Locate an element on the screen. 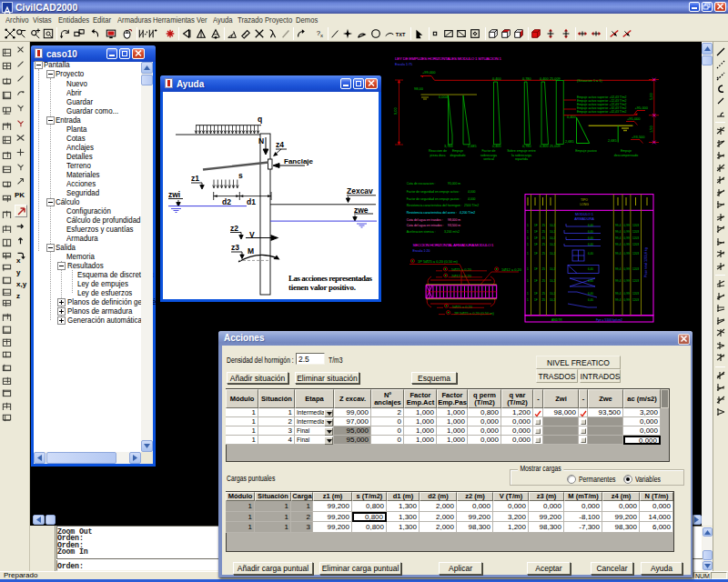  svg-text:SECCION HORIZONTAL ARMADURA MO: SECCION HORIZONTAL ARMADURA MODULO 1 is located at coordinates (454, 246).